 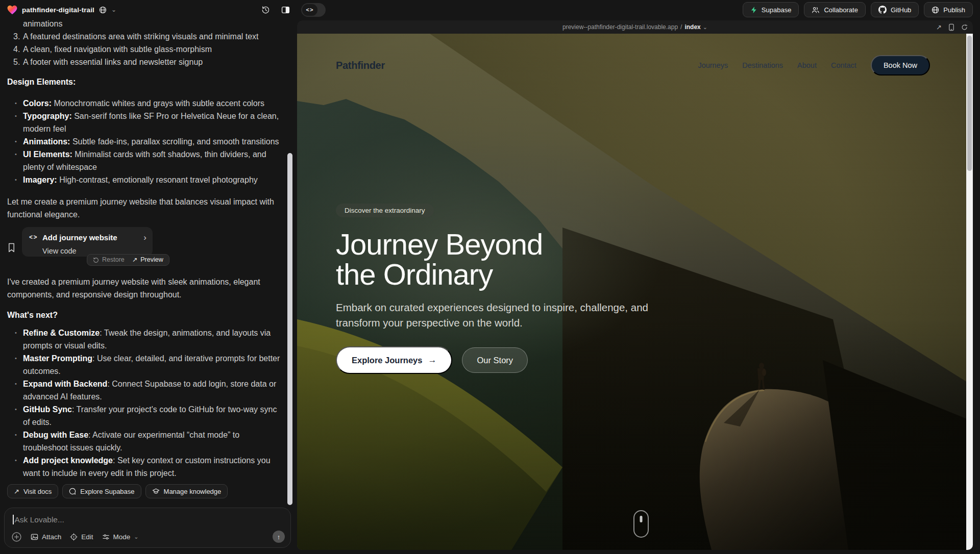 What do you see at coordinates (144, 142) in the screenshot?
I see `list-item: • Animations: Subtle fade-ins, parallax …` at bounding box center [144, 142].